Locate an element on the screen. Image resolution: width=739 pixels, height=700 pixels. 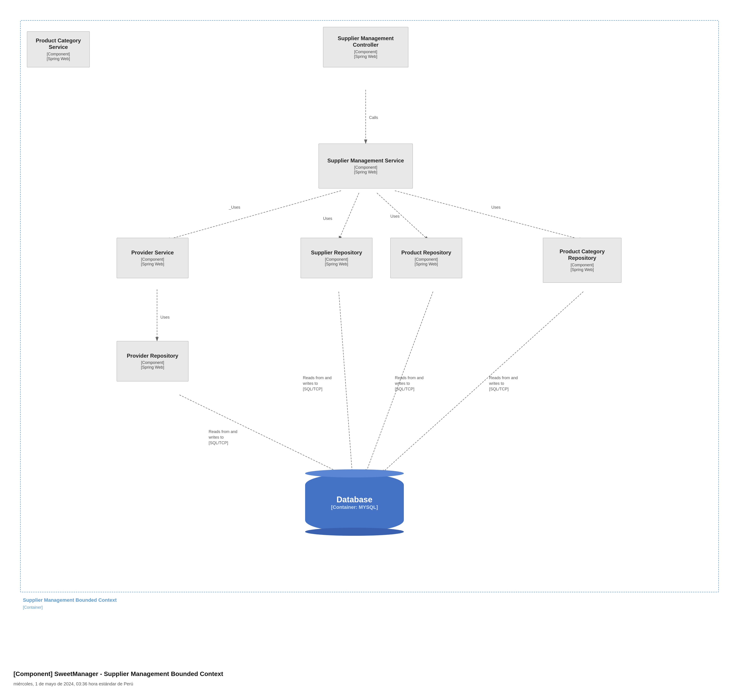
provider-repository-tech: [Spring Web] is located at coordinates (153, 367).